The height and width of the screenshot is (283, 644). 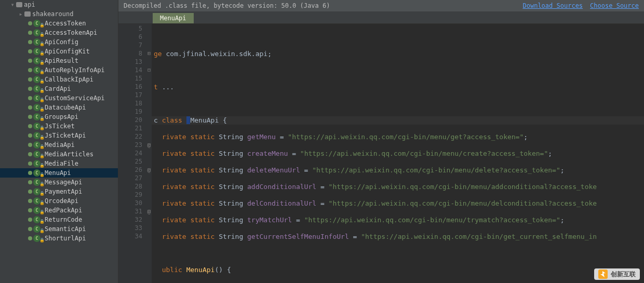 I want to click on tree-item-paymentapi: C🔒PaymentApi, so click(x=59, y=192).